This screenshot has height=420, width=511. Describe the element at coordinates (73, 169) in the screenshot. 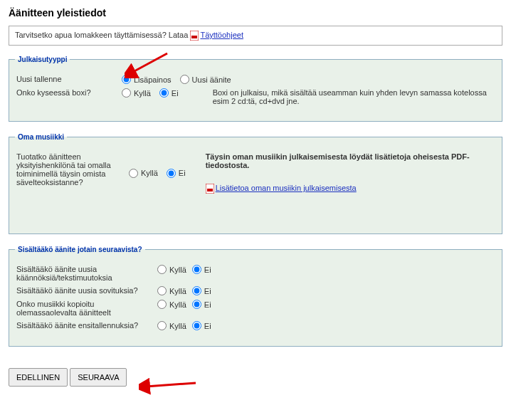

I see `label-oma-musiikki: Tuotatko äänitteen yksityishenkilönä tai…` at that location.